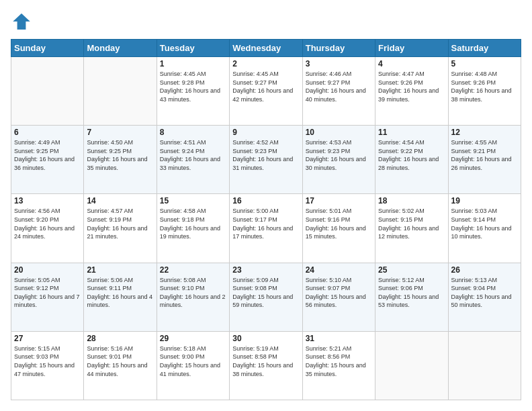 The image size is (532, 411). What do you see at coordinates (266, 155) in the screenshot?
I see `day-info: Sunrise: 4:52 AM Sunset: 9:23 PM Dayligh…` at bounding box center [266, 155].